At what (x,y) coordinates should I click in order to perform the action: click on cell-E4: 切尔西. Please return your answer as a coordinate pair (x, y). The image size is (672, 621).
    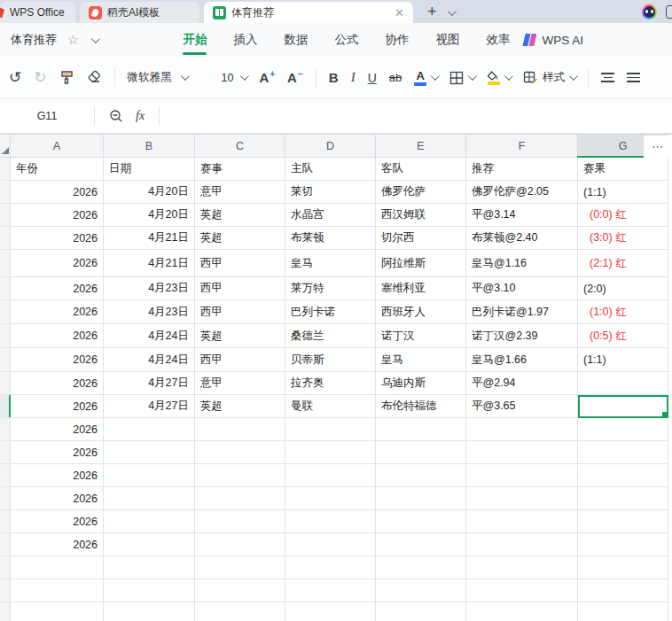
    Looking at the image, I should click on (421, 238).